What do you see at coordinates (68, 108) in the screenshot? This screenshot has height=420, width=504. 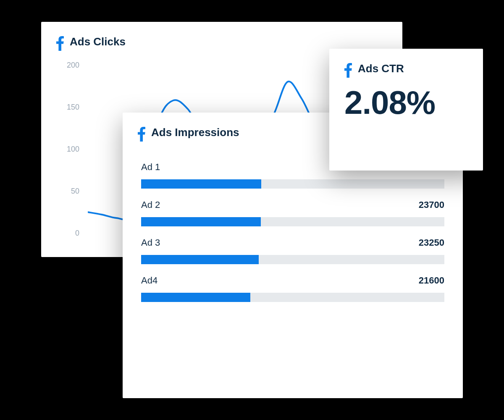 I see `y-axis-tick: 150` at bounding box center [68, 108].